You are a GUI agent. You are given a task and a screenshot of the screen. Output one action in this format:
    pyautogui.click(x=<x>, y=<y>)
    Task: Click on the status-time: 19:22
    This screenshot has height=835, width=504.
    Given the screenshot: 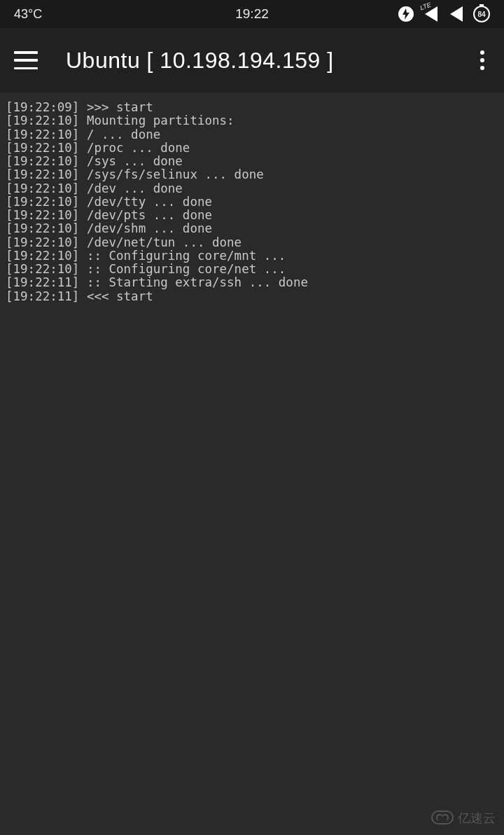 What is the action you would take?
    pyautogui.click(x=252, y=14)
    